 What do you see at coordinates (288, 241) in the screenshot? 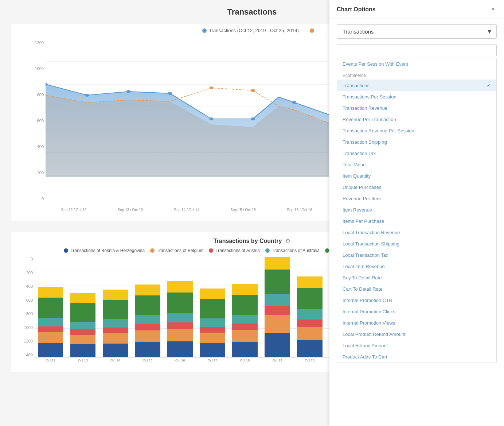
I see `filter-icon: ⚙` at bounding box center [288, 241].